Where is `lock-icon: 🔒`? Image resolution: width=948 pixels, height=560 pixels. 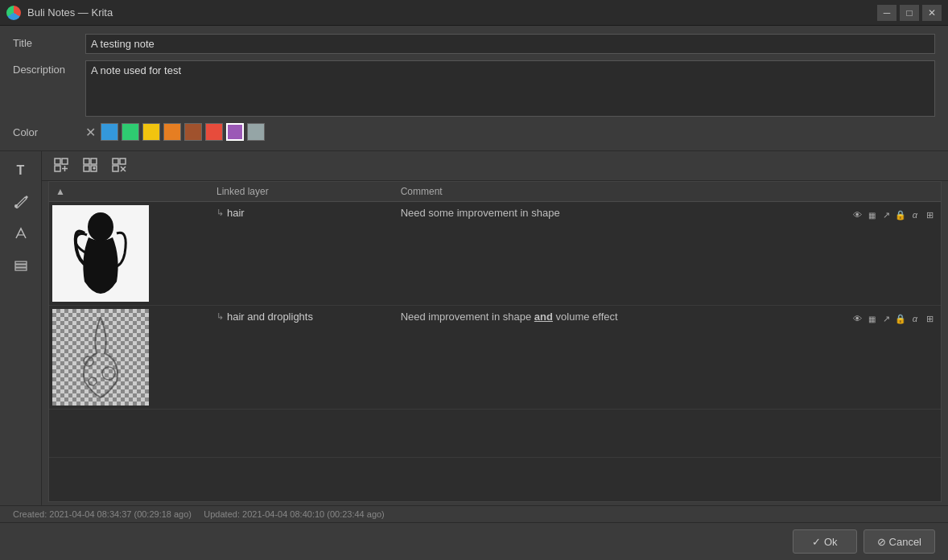 lock-icon: 🔒 is located at coordinates (901, 215).